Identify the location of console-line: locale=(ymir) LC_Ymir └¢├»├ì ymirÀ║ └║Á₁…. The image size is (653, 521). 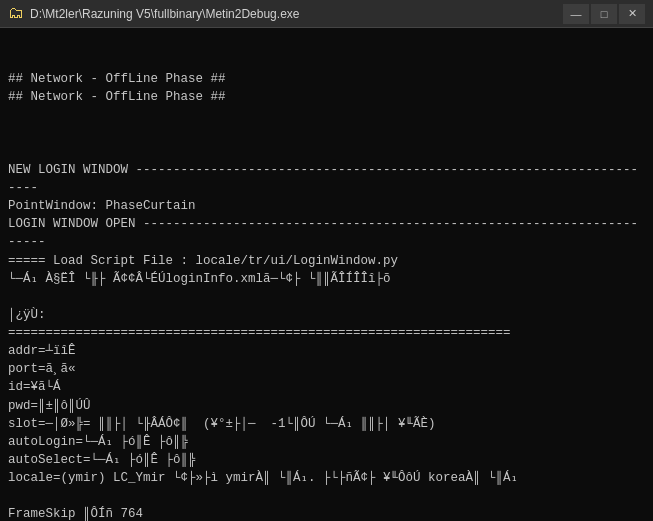
(326, 478).